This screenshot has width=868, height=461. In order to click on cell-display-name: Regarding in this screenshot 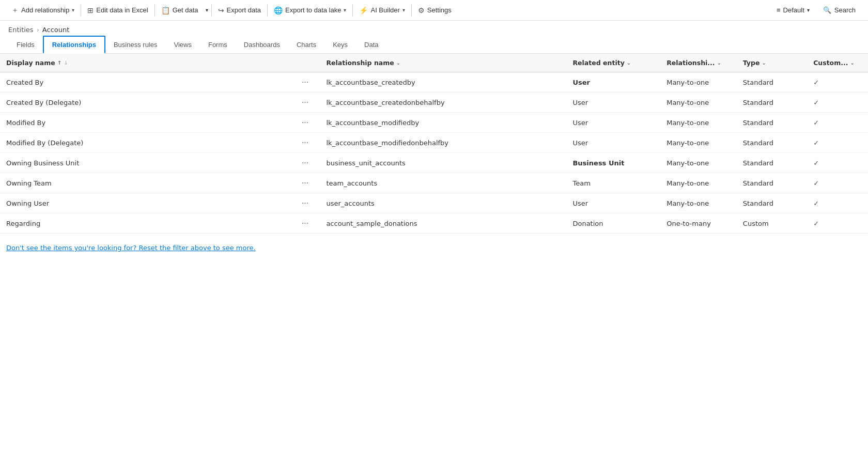, I will do `click(147, 223)`.